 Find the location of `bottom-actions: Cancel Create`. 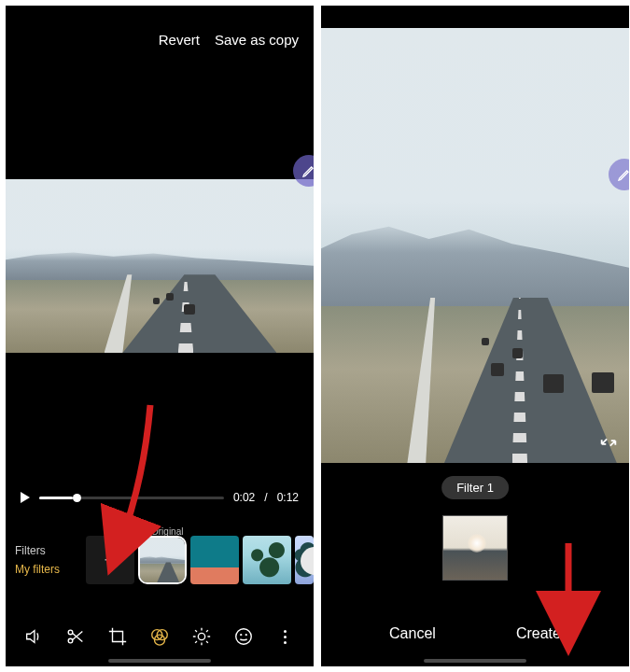

bottom-actions: Cancel Create is located at coordinates (475, 634).